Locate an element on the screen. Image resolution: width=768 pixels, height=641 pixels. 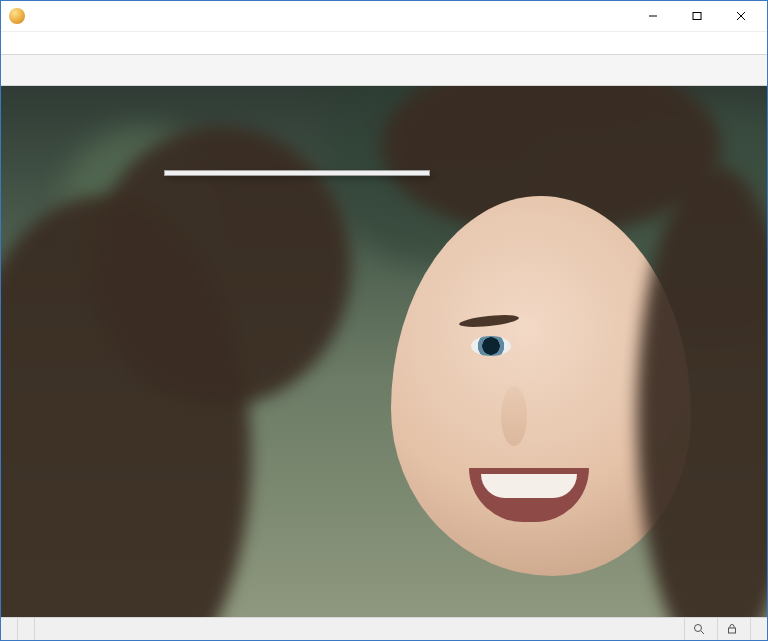
minimize-button is located at coordinates (653, 16).